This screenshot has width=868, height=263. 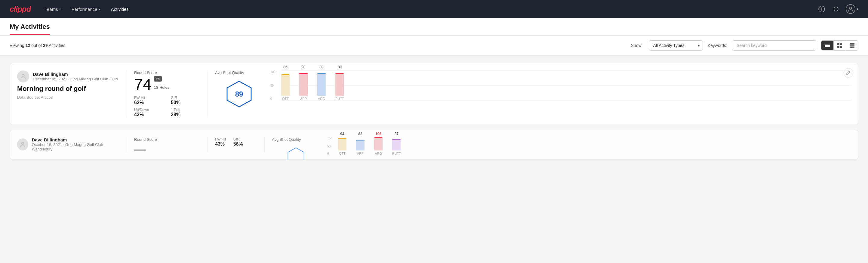 What do you see at coordinates (342, 144) in the screenshot?
I see `chart-bar-ott2` at bounding box center [342, 144].